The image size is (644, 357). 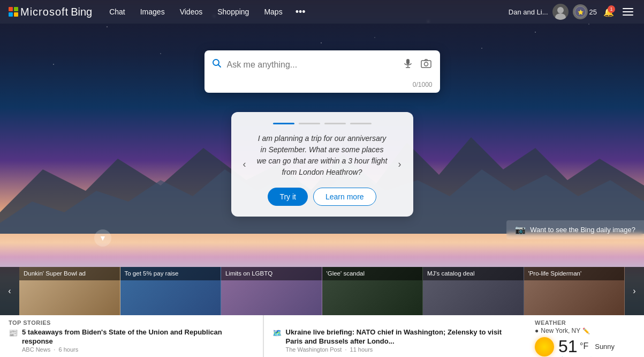 I want to click on story-meta-1: The Washington Post · 11 hours, so click(x=402, y=349).